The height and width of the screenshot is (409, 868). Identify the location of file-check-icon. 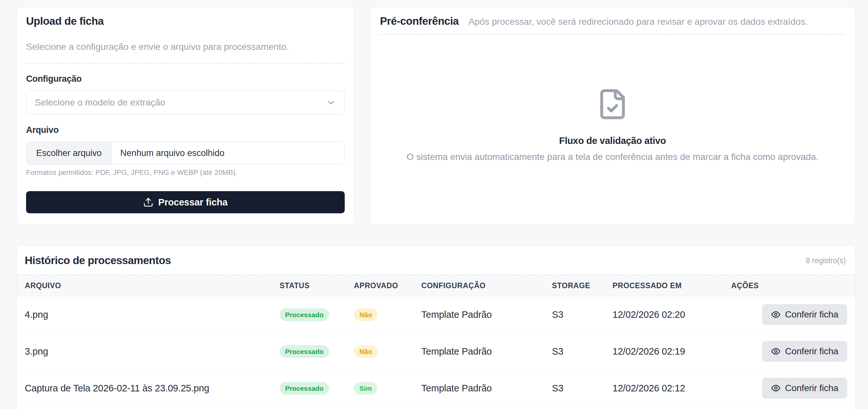
(613, 104).